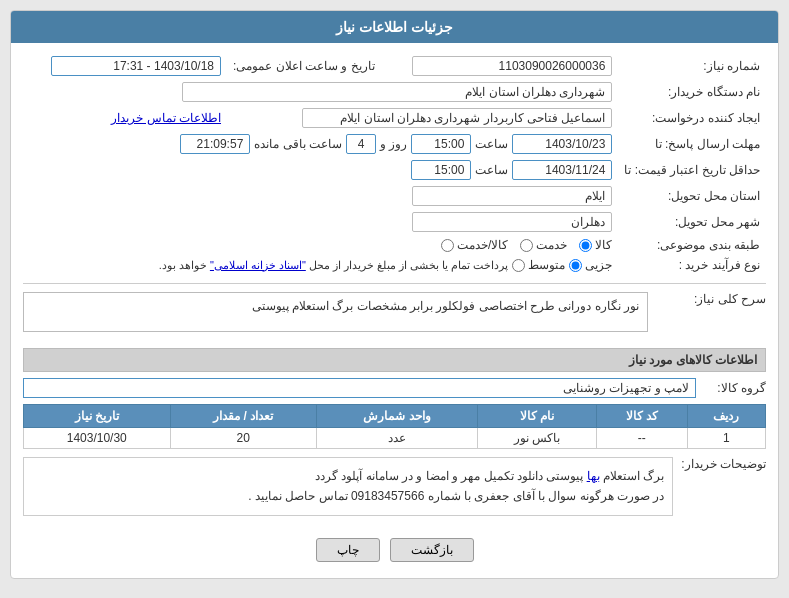 This screenshot has width=789, height=598. What do you see at coordinates (394, 388) in the screenshot?
I see `group-row: گروه کالا: لامپ و تجهیزات روشنایی` at bounding box center [394, 388].